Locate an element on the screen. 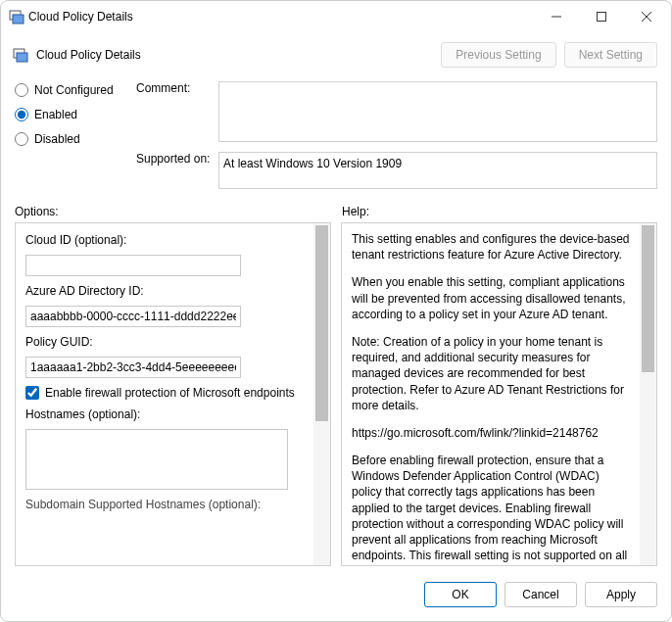 The image size is (672, 622). radio-disabled: Disabled is located at coordinates (73, 139).